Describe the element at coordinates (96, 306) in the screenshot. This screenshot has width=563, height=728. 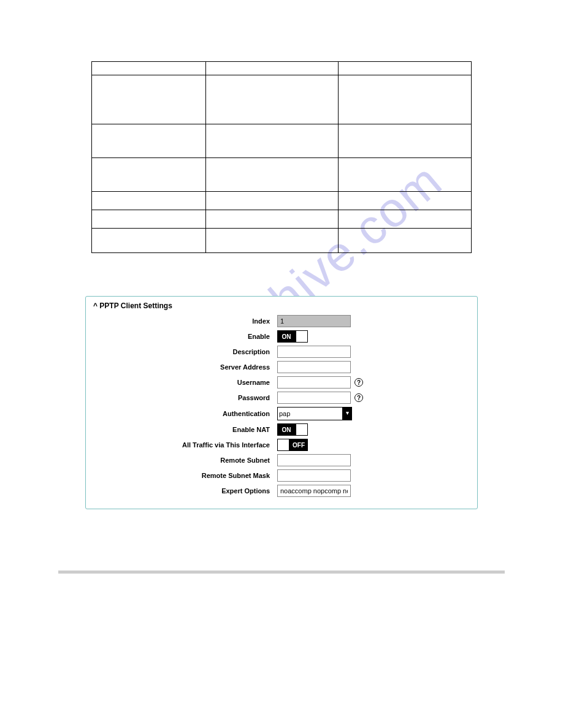
I see `caret-icon: ^` at that location.